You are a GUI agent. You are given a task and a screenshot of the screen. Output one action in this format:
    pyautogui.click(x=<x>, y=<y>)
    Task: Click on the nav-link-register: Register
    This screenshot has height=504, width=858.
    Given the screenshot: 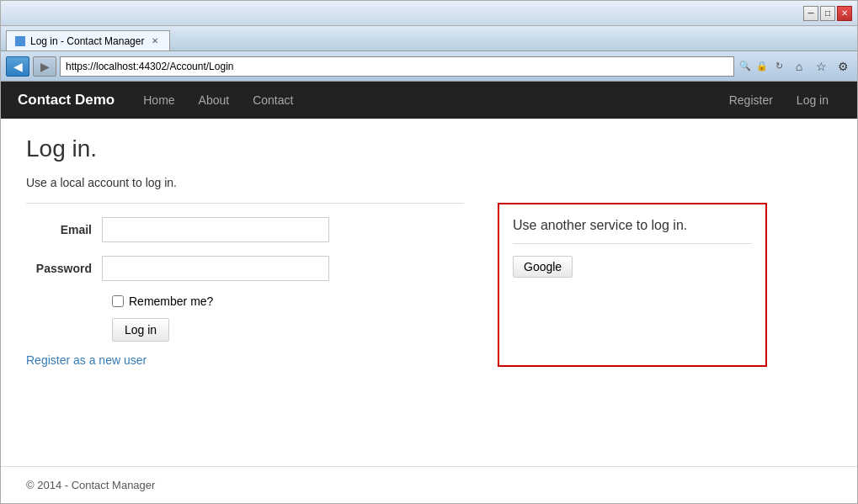 What is the action you would take?
    pyautogui.click(x=751, y=100)
    